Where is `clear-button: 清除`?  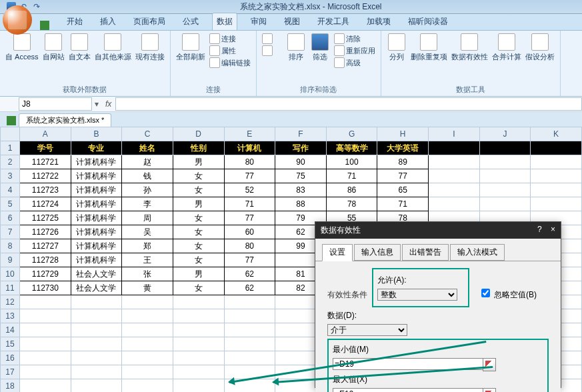 clear-button: 清除 is located at coordinates (355, 39).